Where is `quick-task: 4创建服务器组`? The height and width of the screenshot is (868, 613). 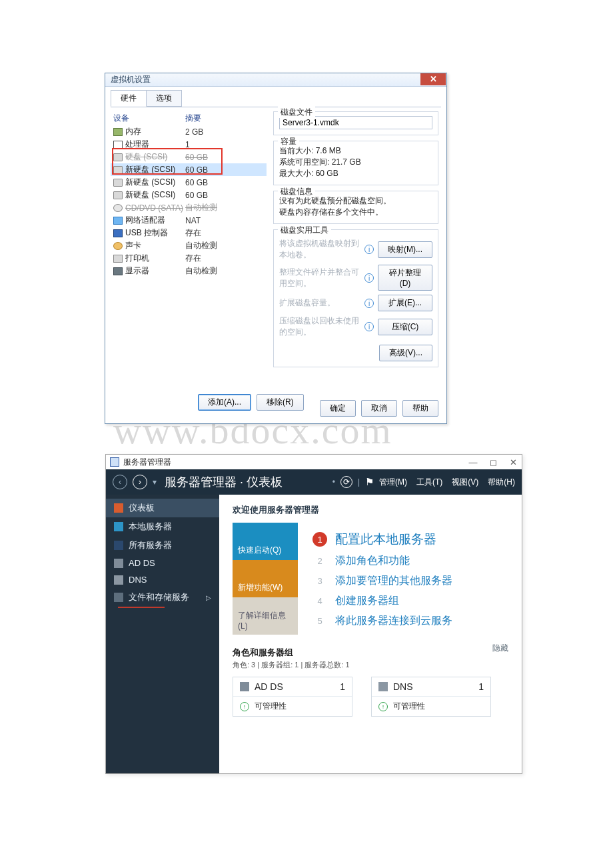
quick-task: 4创建服务器组 is located at coordinates (410, 601).